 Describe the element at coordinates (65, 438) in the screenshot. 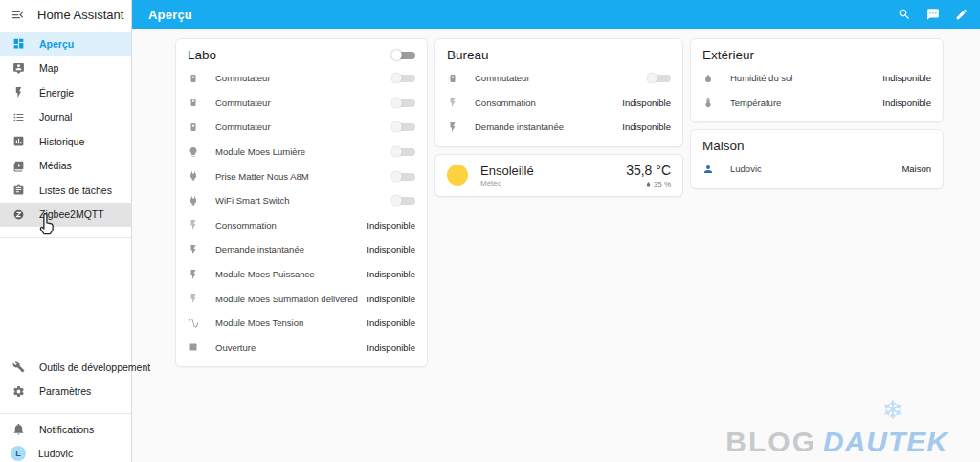

I see `sidebar-footer: Notifications L Ludovic` at that location.